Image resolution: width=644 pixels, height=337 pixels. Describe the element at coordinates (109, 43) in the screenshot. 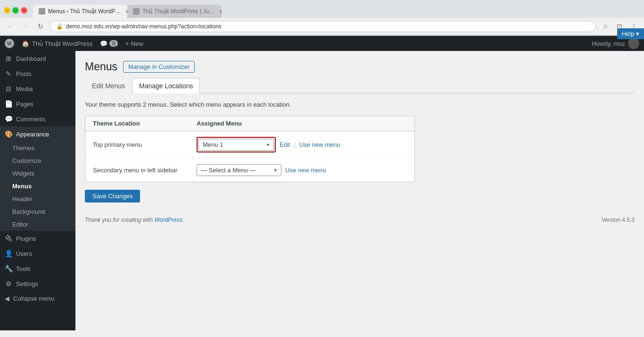

I see `wp-comments: 💬 0` at that location.